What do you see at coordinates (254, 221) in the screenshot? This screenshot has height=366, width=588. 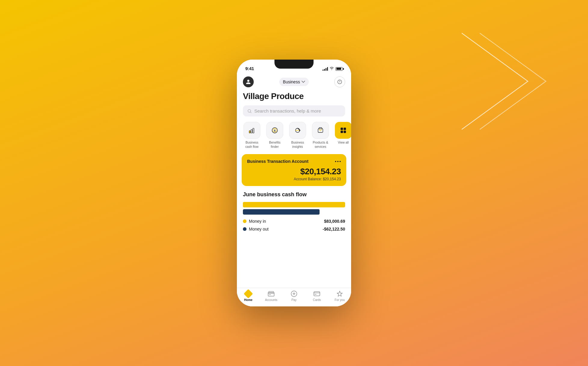 I see `money-in-legend-left: Money in` at bounding box center [254, 221].